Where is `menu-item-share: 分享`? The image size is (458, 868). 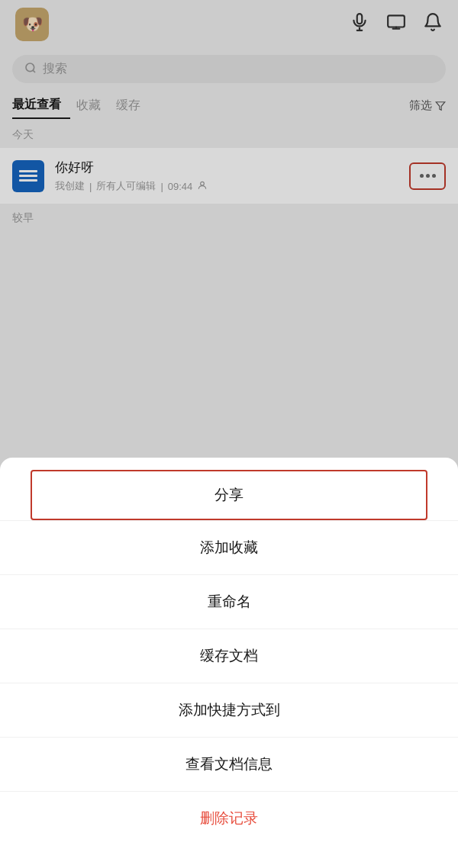 menu-item-share: 分享 is located at coordinates (229, 495).